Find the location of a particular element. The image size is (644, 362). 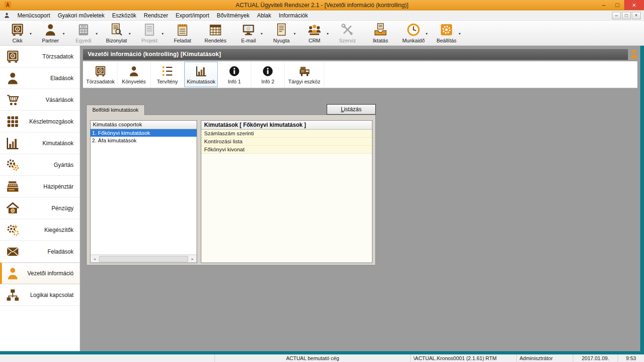

menu-rendszer: Rendszer is located at coordinates (156, 15).